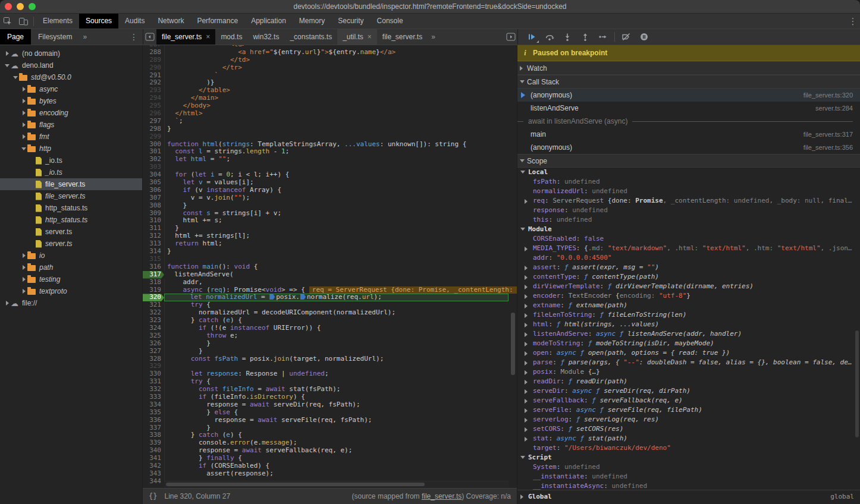  What do you see at coordinates (689, 286) in the screenshot?
I see `scope-row: dirViewerTemplate: ƒ dirViewerTemplate(d…` at bounding box center [689, 286].